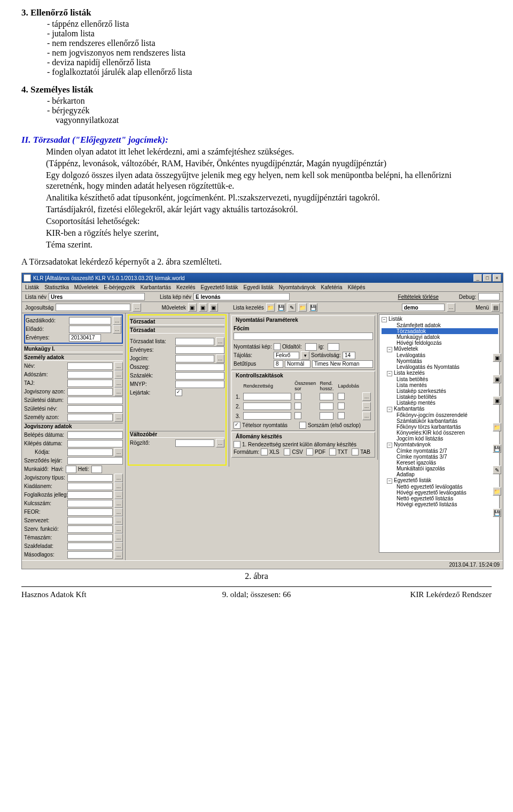 The image size is (513, 812). What do you see at coordinates (440, 331) in the screenshot?
I see `tree-node-selected: Törzsadatok` at bounding box center [440, 331].